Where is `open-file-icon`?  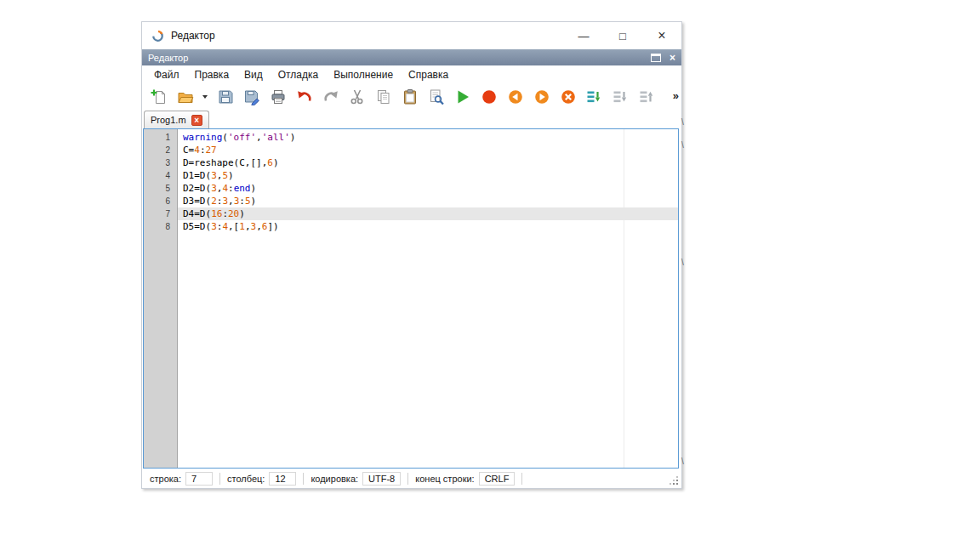
open-file-icon is located at coordinates (185, 97).